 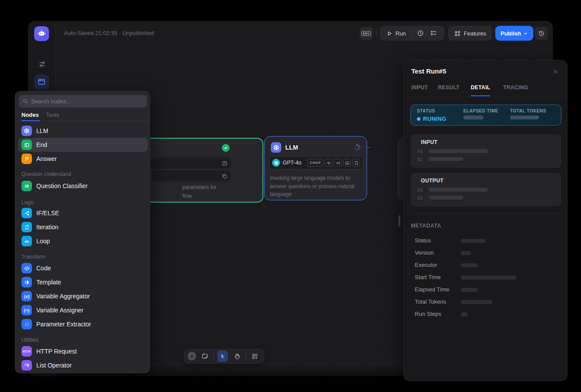 I want to click on node-item-variable-assigner: {=} Variable Assigner, so click(x=83, y=310).